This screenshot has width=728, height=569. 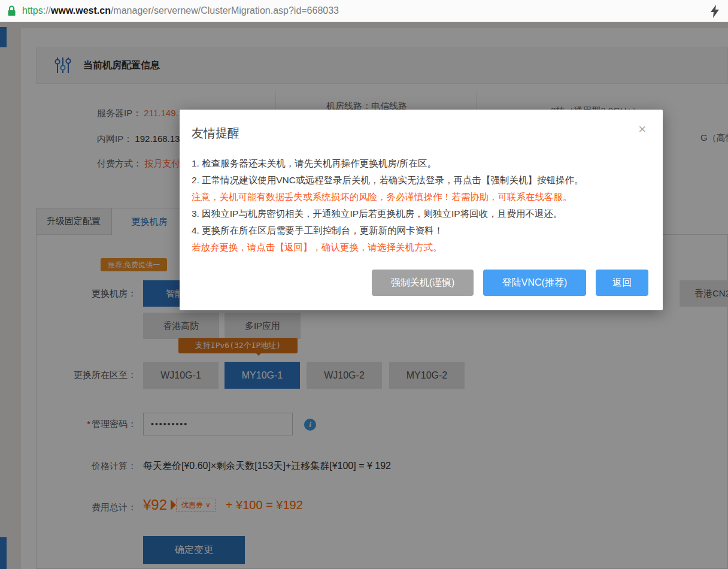 I want to click on login-vnc-button: 登陆VNC(推荐), so click(x=535, y=283).